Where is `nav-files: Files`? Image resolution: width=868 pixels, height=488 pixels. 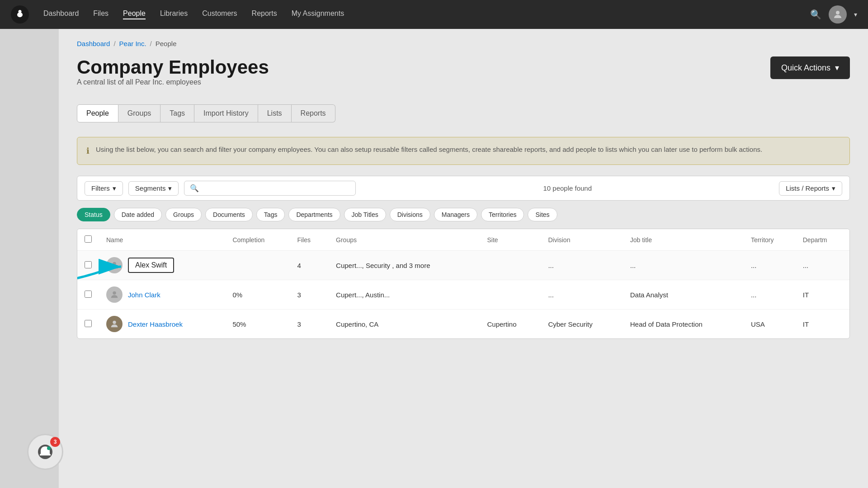 nav-files: Files is located at coordinates (101, 14).